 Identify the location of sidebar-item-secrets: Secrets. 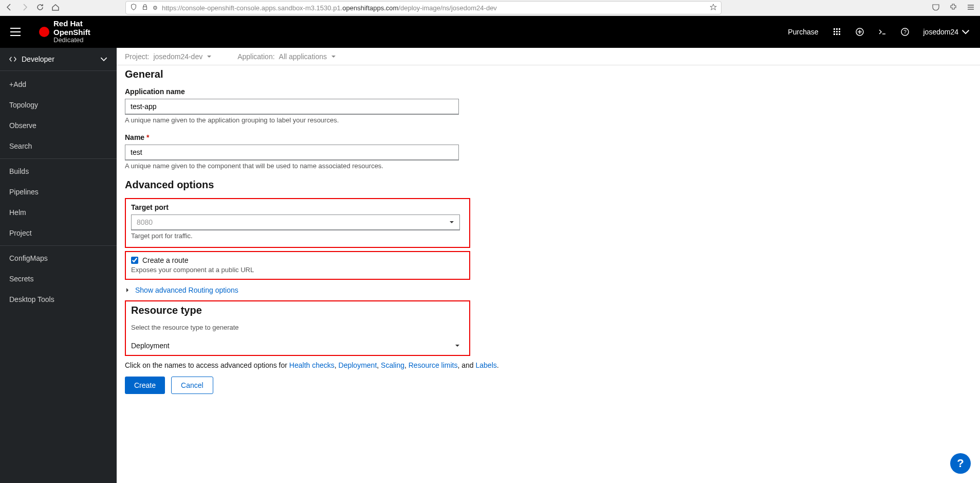
(59, 279).